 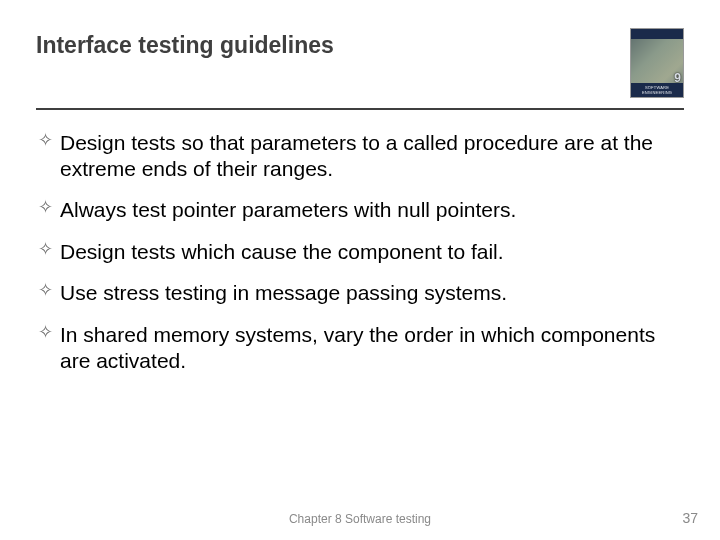 What do you see at coordinates (284, 292) in the screenshot?
I see `bullet-text: Use stress testing in message passing sy…` at bounding box center [284, 292].